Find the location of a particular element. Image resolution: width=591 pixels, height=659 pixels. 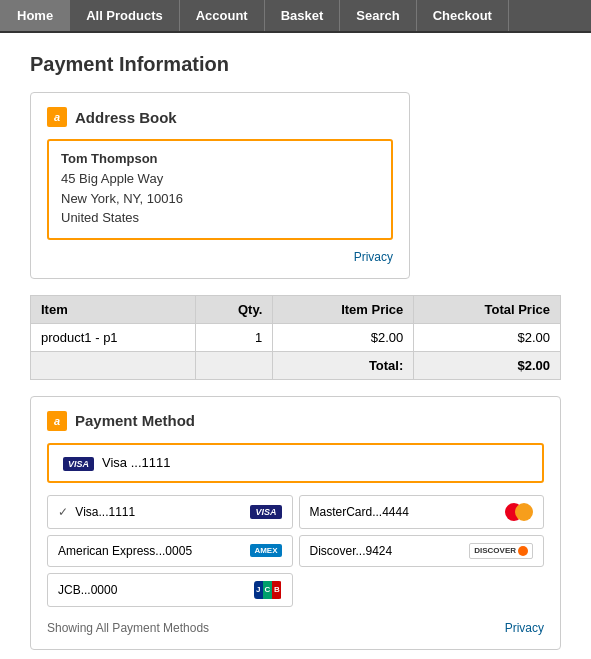

amex-logo: AMEX is located at coordinates (266, 550).